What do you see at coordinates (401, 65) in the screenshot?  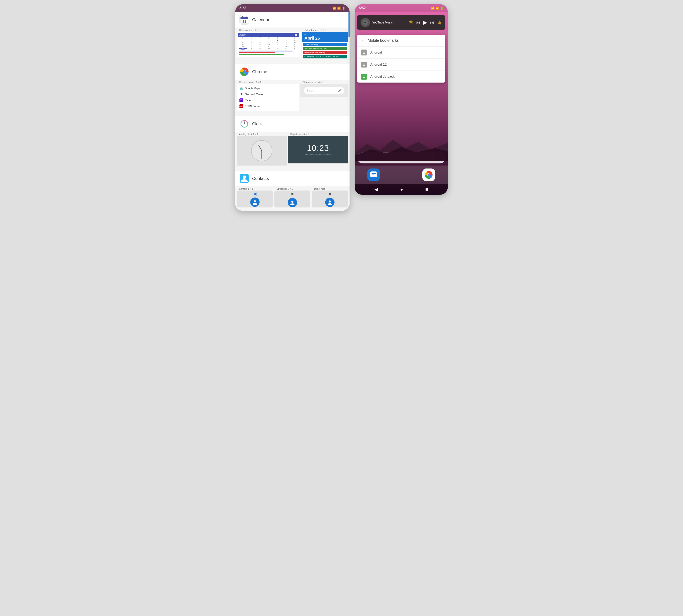 I see `bookmark-android12: G Android 12` at bounding box center [401, 65].